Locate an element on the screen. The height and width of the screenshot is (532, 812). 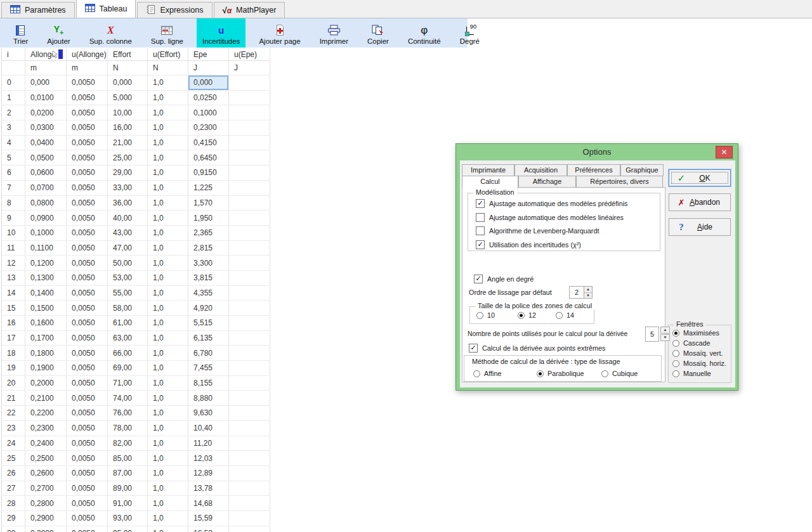
radio-cascade: Cascade is located at coordinates (691, 343).